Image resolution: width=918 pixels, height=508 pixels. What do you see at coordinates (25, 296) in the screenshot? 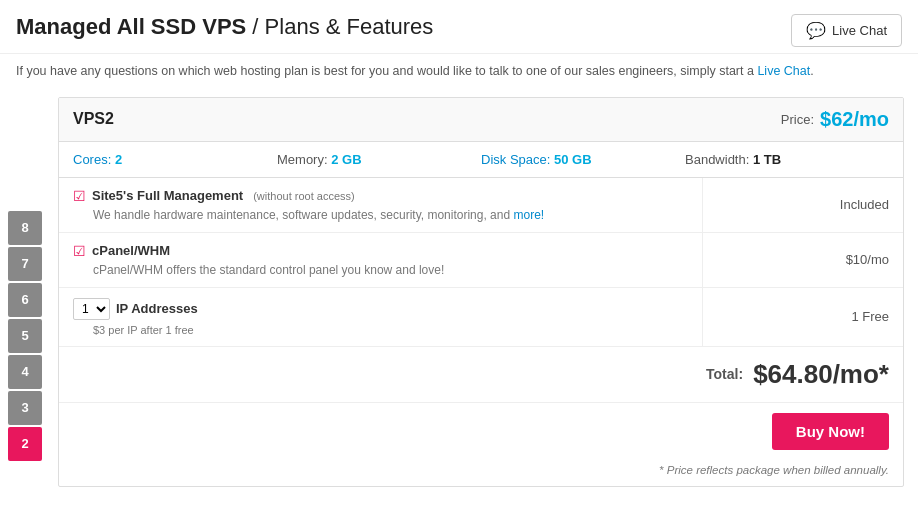
I see `side-nav: 8 7 6 5 4 3 2` at bounding box center [25, 296].